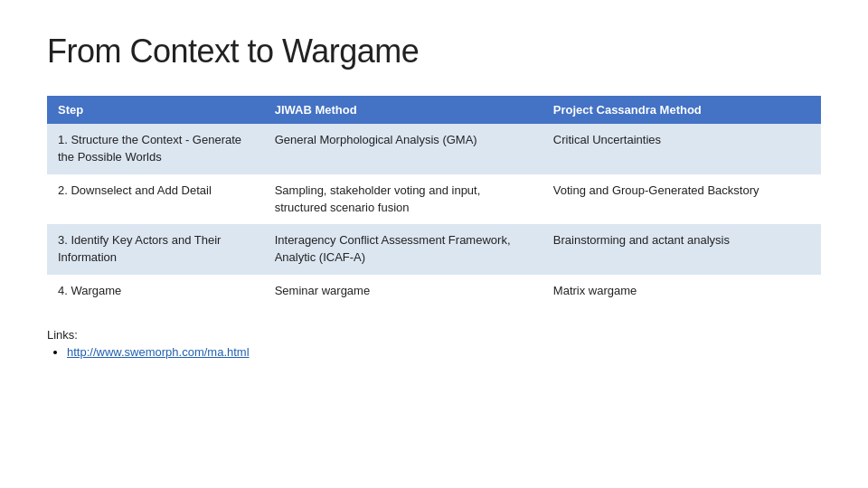 The height and width of the screenshot is (488, 868). I want to click on cell-project-0: Critical Uncertainties, so click(682, 149).